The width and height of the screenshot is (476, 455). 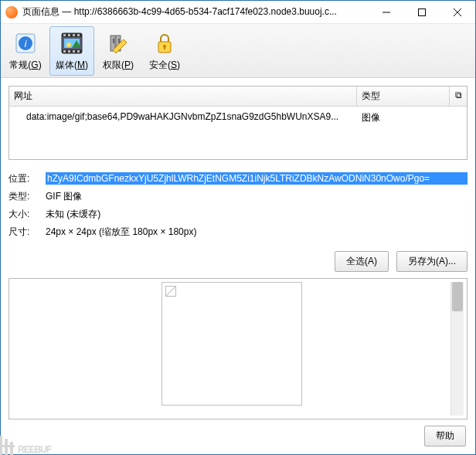 I want to click on save-as-button: 另存为(A)..., so click(x=432, y=261).